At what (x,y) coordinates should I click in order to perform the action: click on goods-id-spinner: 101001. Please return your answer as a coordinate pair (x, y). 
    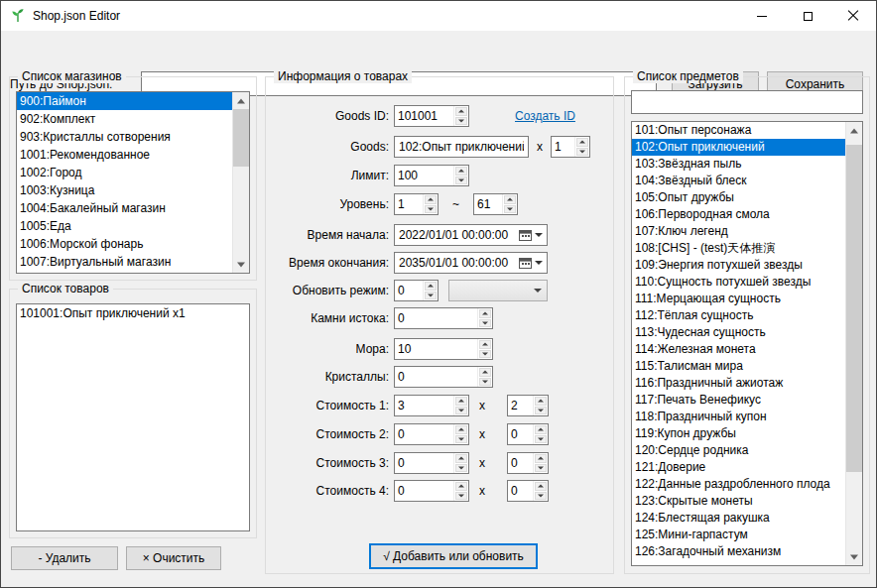
    Looking at the image, I should click on (432, 116).